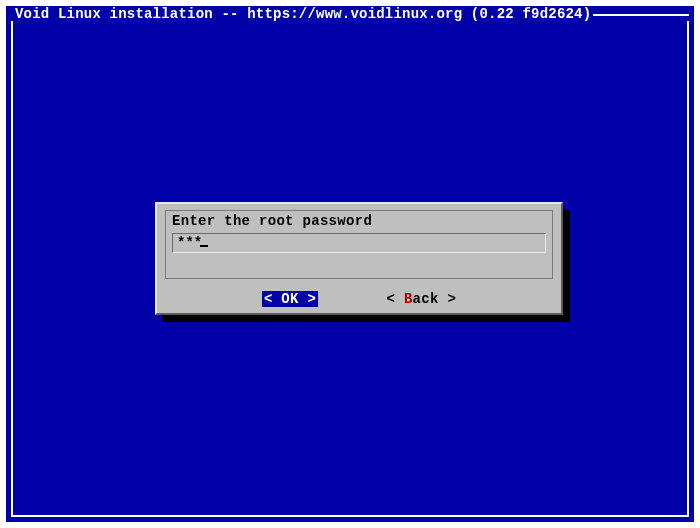 This screenshot has height=528, width=700. What do you see at coordinates (359, 243) in the screenshot?
I see `root-password-input: ***` at bounding box center [359, 243].